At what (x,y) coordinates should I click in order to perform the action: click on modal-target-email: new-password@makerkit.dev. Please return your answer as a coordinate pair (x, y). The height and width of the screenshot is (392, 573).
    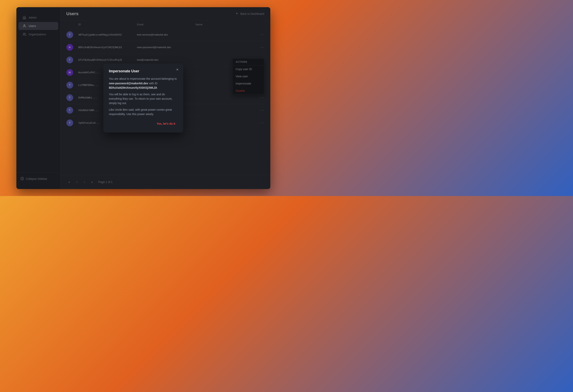
    Looking at the image, I should click on (129, 83).